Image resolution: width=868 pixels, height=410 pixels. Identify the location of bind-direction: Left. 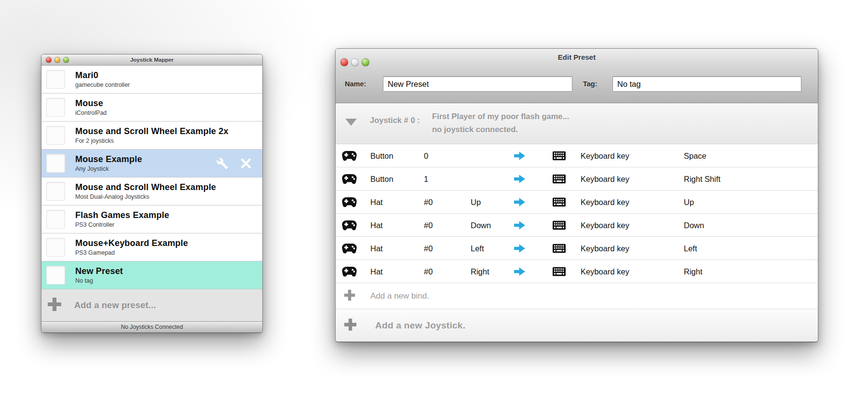
(477, 248).